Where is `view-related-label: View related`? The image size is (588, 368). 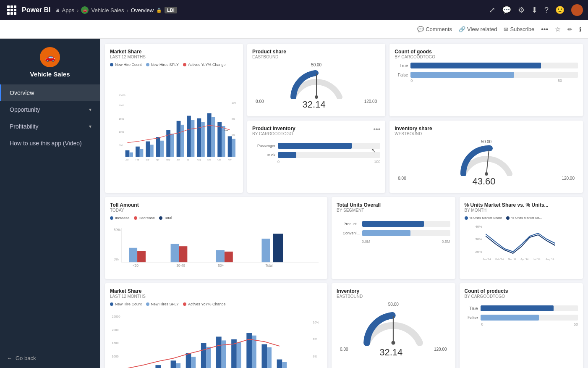
view-related-label: View related is located at coordinates (482, 29).